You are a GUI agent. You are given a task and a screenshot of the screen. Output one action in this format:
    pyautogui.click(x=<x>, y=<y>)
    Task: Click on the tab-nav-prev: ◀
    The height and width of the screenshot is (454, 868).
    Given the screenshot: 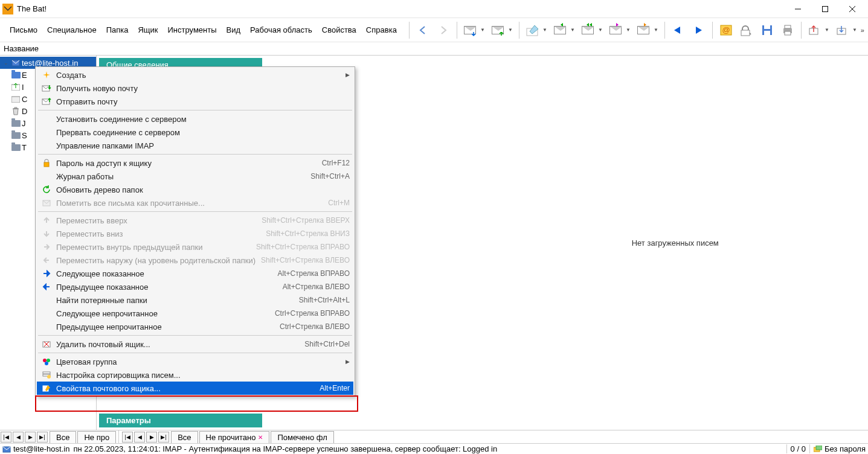 What is the action you would take?
    pyautogui.click(x=18, y=437)
    